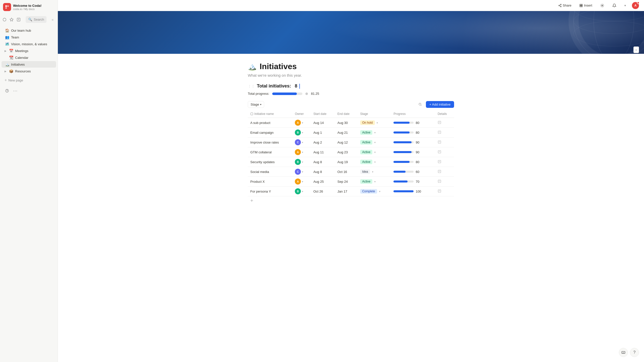  What do you see at coordinates (29, 51) in the screenshot?
I see `sidebar-item-meetings: ▶ 📅 Meetings` at bounding box center [29, 51].